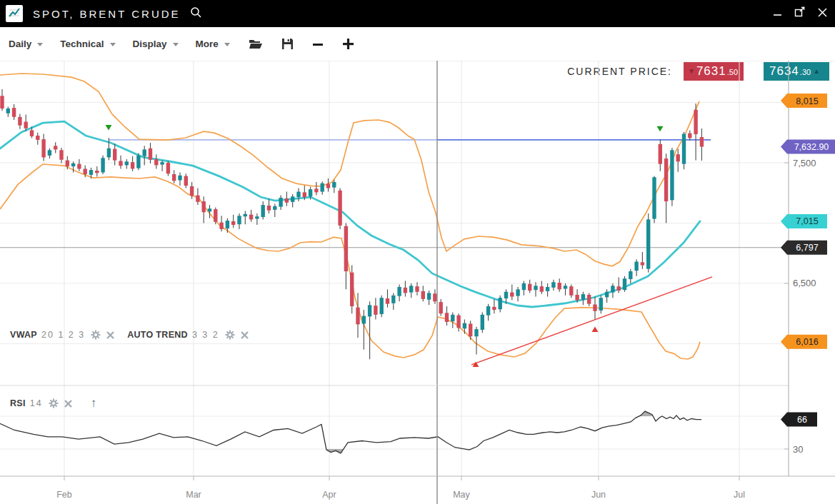 This screenshot has height=504, width=835. Describe the element at coordinates (230, 335) in the screenshot. I see `auto-trend-settings-gear-icon` at that location.